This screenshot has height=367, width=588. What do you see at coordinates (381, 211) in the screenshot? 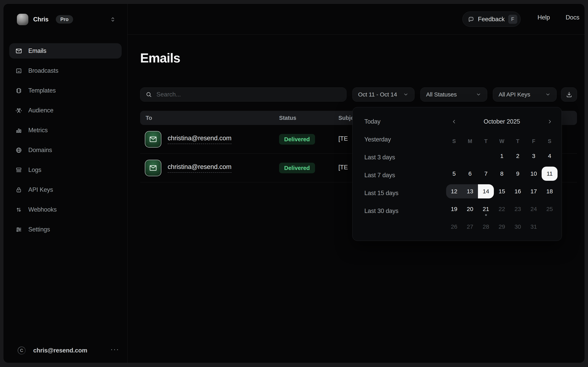
I see `preset-last-30-days: Last 30 days` at bounding box center [381, 211].